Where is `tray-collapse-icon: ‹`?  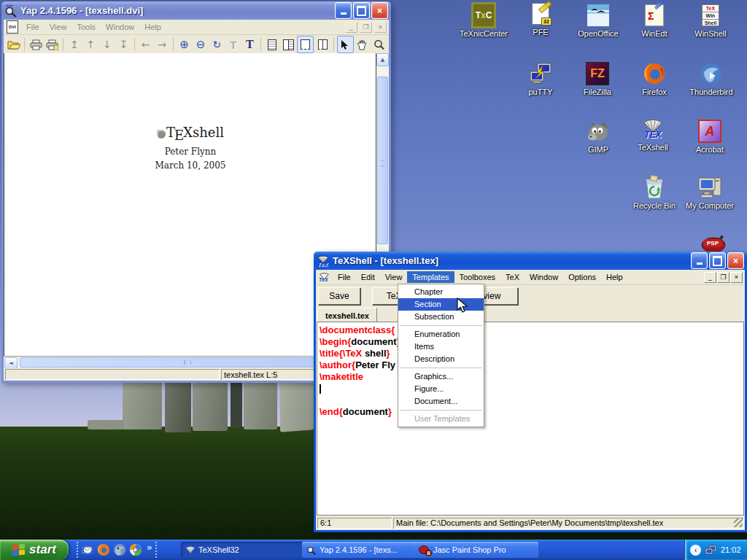
tray-collapse-icon: ‹ is located at coordinates (696, 550).